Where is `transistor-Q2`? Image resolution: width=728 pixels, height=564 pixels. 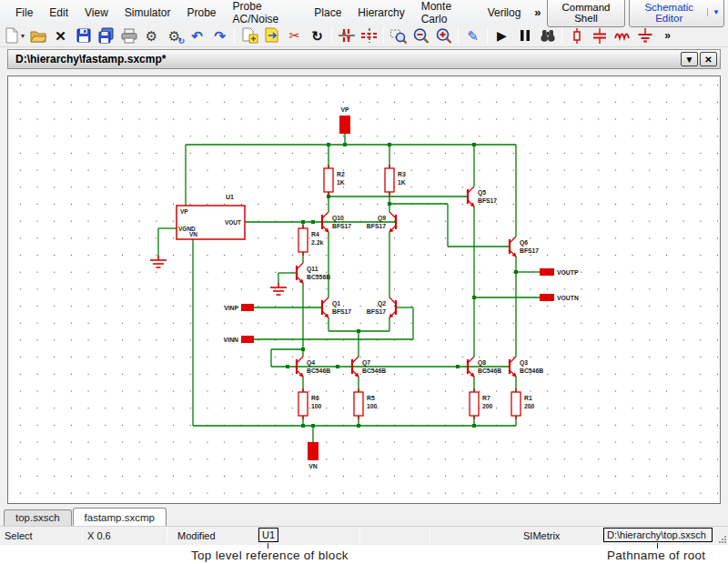 transistor-Q2 is located at coordinates (393, 307).